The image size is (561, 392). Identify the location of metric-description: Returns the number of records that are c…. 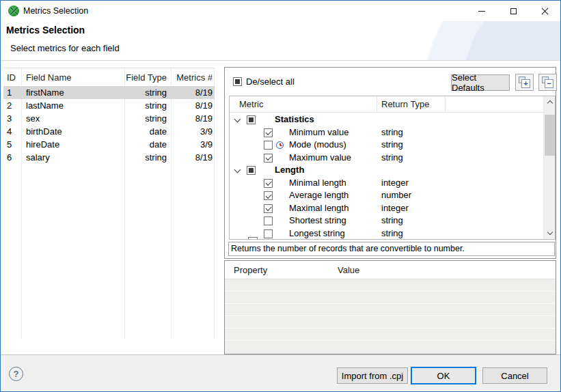
(392, 249).